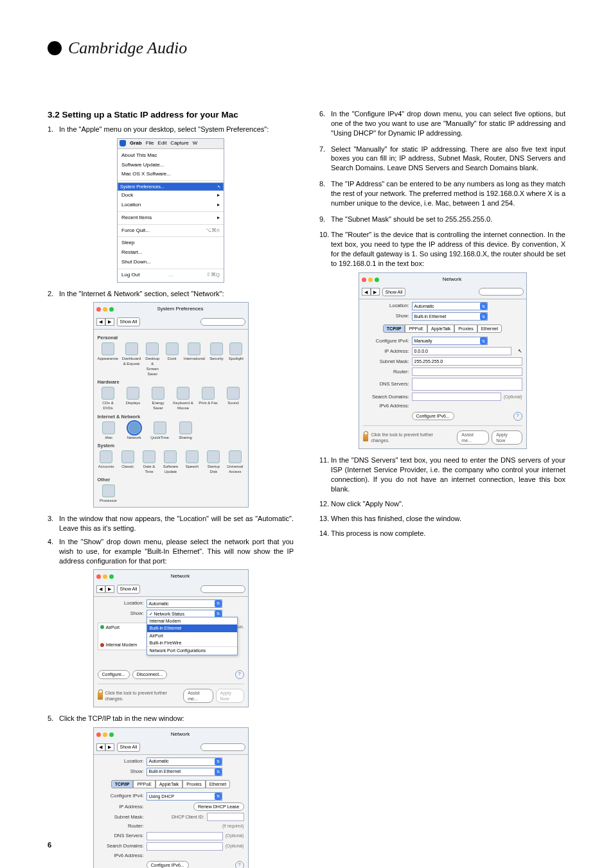  I want to click on prefpane-keyboard-mouse: Keyboard & Mouse, so click(184, 398).